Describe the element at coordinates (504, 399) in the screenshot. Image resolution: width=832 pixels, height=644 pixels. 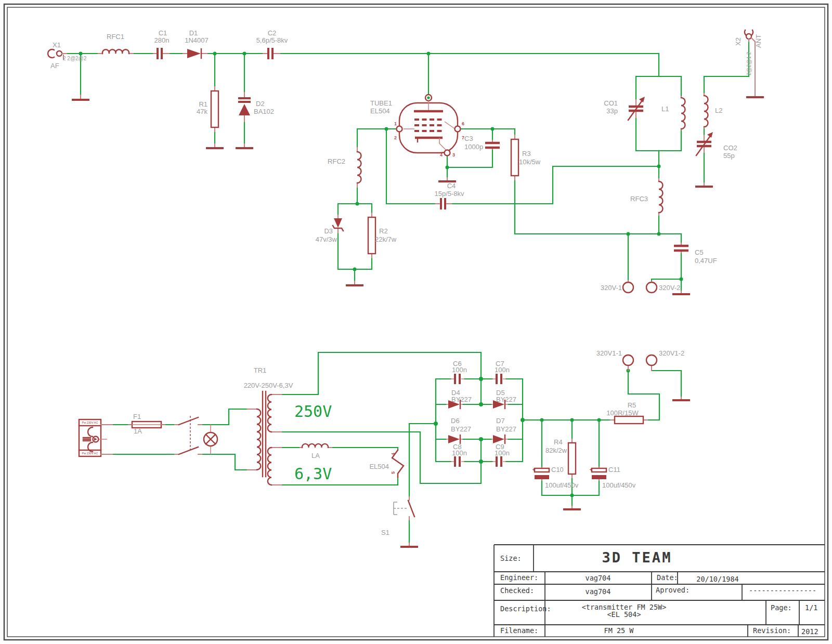
I see `diode-d5: D5 BY227` at that location.